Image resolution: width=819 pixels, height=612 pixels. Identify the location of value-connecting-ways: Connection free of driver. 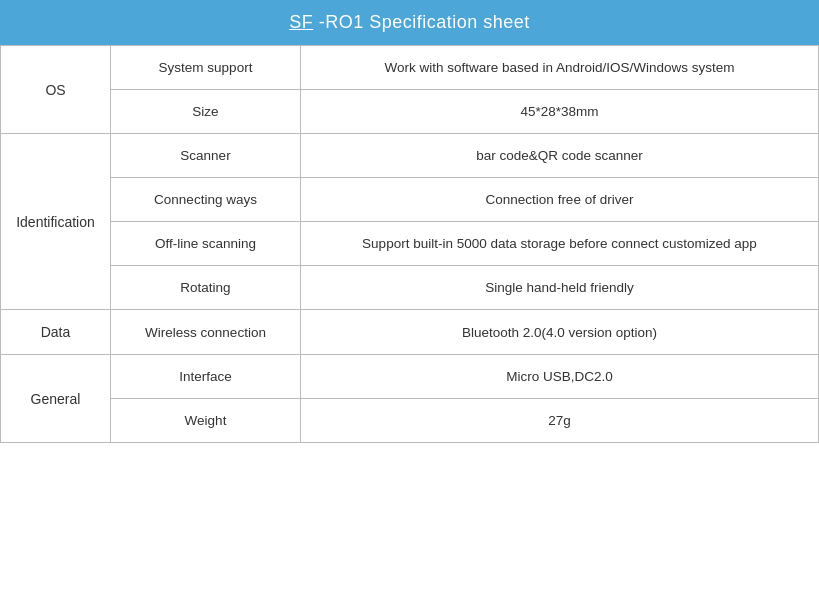
(560, 200).